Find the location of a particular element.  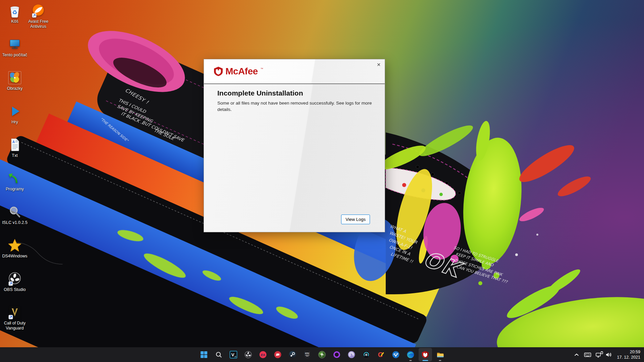

taskbar-app-riot-games is located at coordinates (278, 355).